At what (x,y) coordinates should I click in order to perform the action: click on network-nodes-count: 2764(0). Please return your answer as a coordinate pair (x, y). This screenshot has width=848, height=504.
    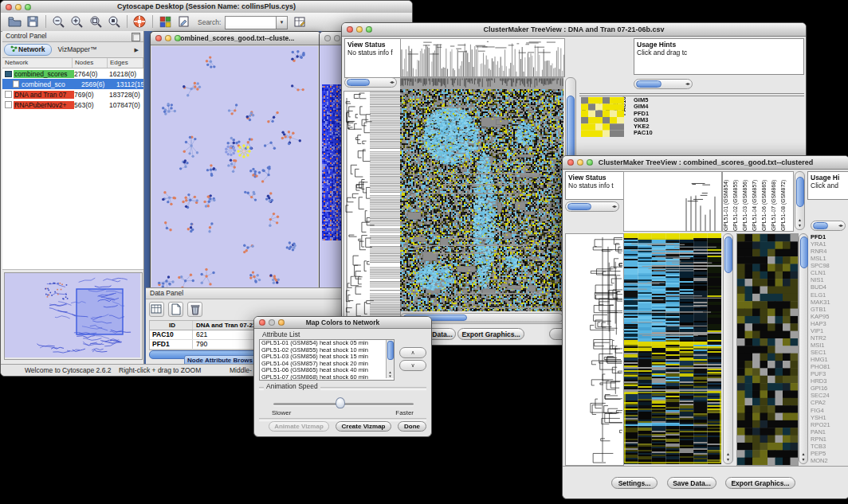
    Looking at the image, I should click on (92, 74).